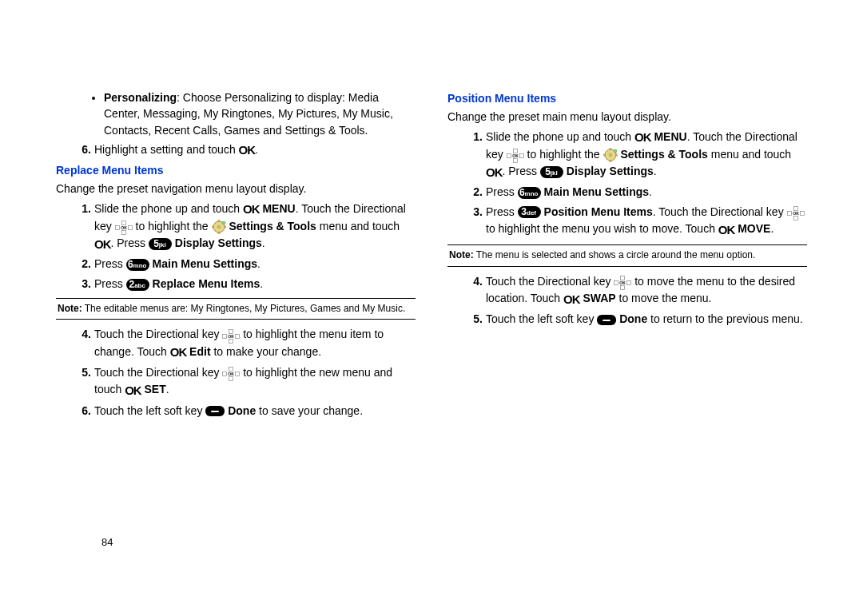  What do you see at coordinates (236, 308) in the screenshot?
I see `note-replace: Note: The editable menus are: My Rington…` at bounding box center [236, 308].